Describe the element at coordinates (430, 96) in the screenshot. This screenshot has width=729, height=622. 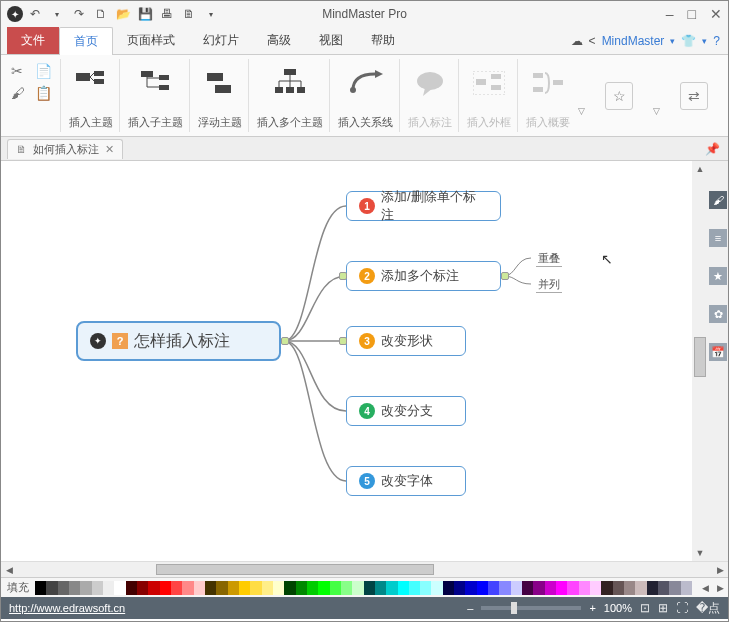
I see `insert-callout-button: 插入标注` at that location.